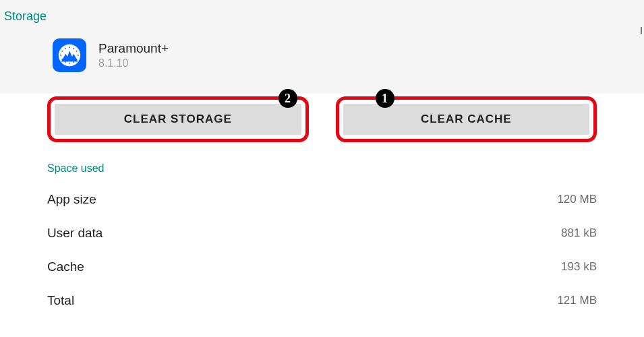 This screenshot has height=337, width=644. What do you see at coordinates (288, 98) in the screenshot?
I see `annotation-badge-2: 2` at bounding box center [288, 98].